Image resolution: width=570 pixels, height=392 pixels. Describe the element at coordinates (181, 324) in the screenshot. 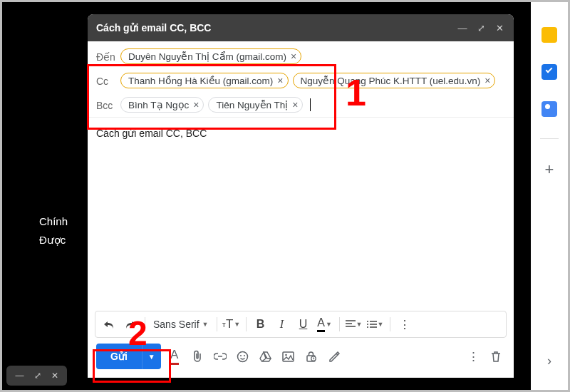

I see `font-family-dropdown: Sans Serif▼` at that location.